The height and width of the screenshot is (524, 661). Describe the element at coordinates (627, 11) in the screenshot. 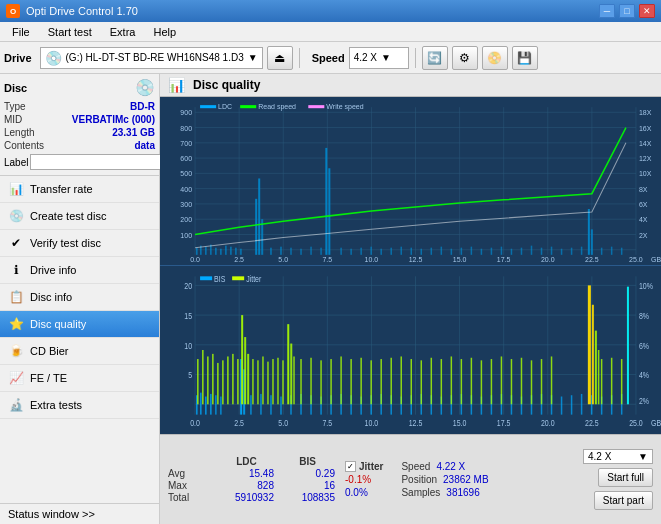

I see `maximize-button: □` at that location.